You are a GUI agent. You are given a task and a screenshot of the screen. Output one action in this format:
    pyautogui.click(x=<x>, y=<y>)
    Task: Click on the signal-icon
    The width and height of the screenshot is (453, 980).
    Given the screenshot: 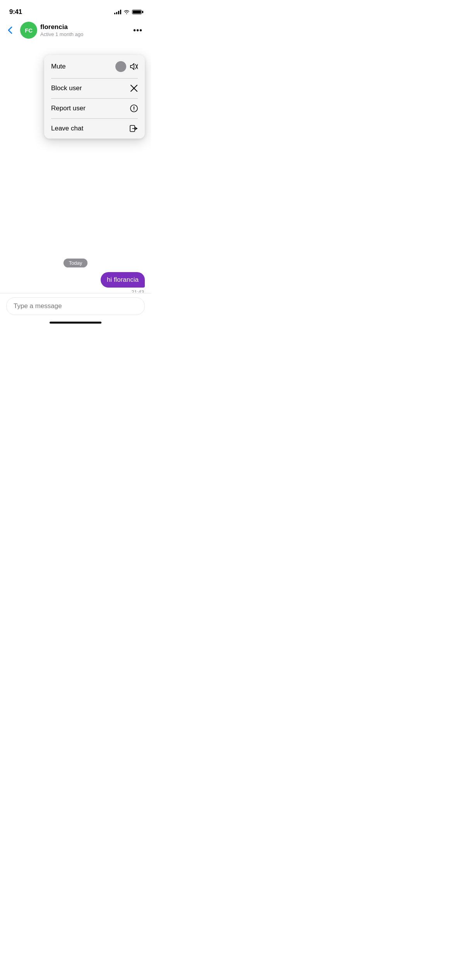 What is the action you would take?
    pyautogui.click(x=118, y=12)
    